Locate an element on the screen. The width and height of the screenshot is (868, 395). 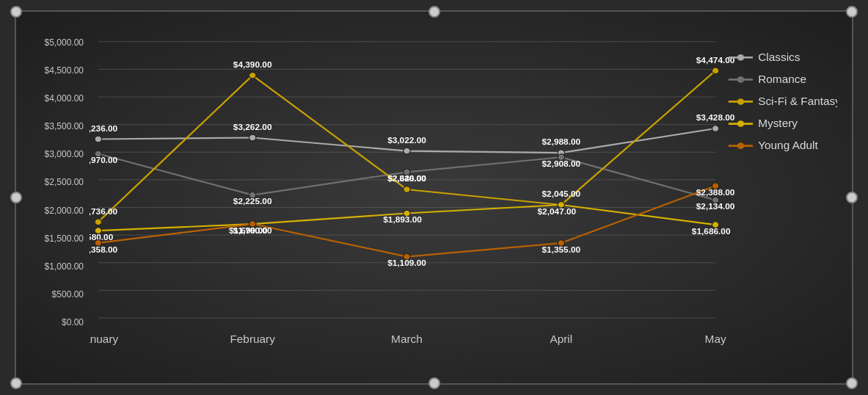
corner-tm is located at coordinates (434, 12).